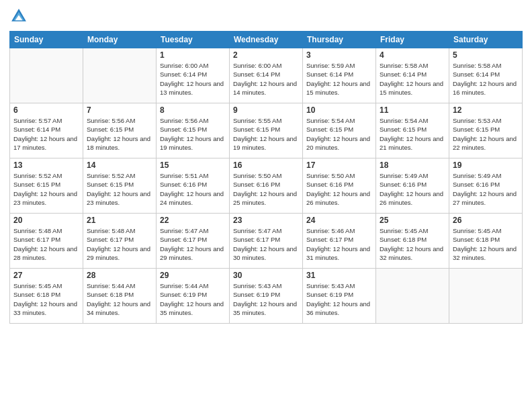 The height and width of the screenshot is (411, 532). What do you see at coordinates (339, 244) in the screenshot?
I see `day-info: Sunrise: 5:46 AM Sunset: 6:17 PM Dayligh…` at bounding box center [339, 244].